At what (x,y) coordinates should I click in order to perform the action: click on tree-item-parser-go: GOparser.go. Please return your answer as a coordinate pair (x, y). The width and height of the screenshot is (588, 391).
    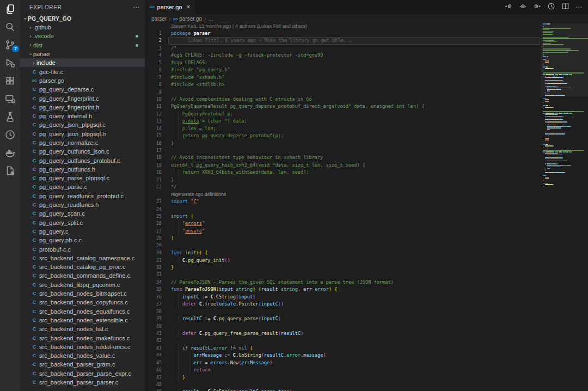
    Looking at the image, I should click on (83, 81).